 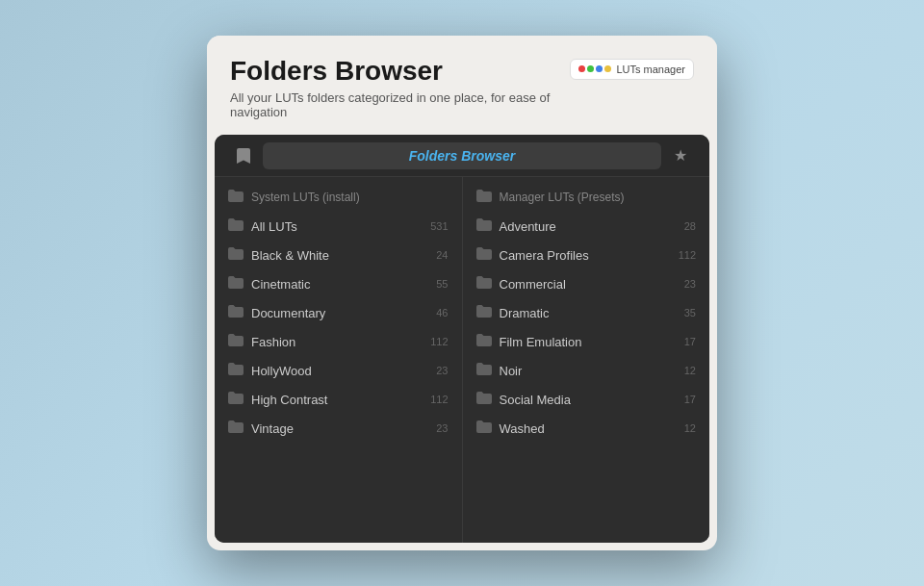 I want to click on right-folder-row: Social Media 17, so click(x=587, y=399).